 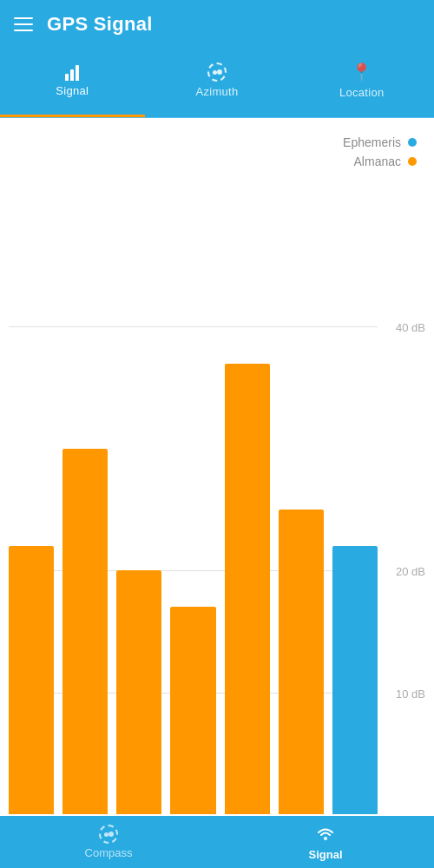 I want to click on legend-almanac: Almanac, so click(x=385, y=161).